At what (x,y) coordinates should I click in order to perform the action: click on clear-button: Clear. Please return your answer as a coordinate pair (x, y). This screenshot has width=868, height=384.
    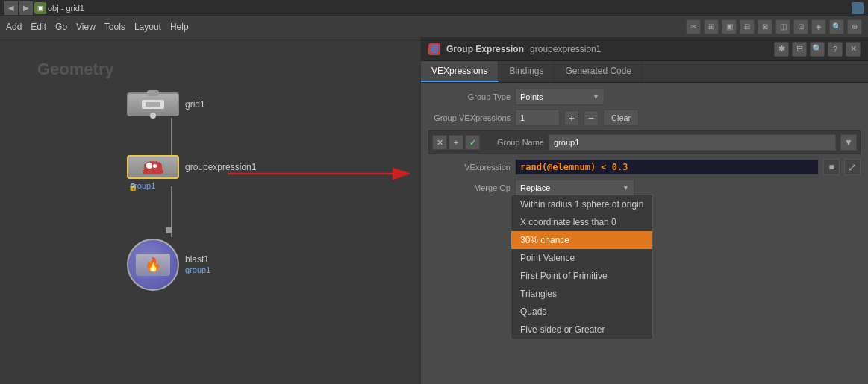
    Looking at the image, I should click on (621, 118).